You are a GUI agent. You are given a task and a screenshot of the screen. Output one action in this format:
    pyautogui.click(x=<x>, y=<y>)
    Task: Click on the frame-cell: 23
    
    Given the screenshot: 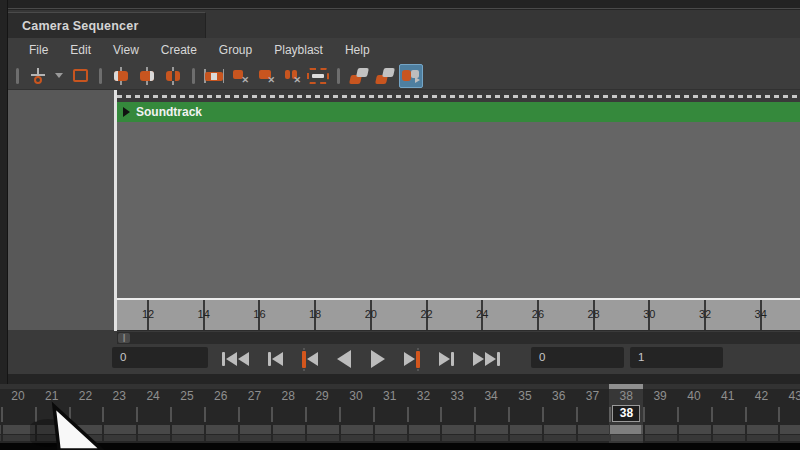 What is the action you would take?
    pyautogui.click(x=119, y=414)
    